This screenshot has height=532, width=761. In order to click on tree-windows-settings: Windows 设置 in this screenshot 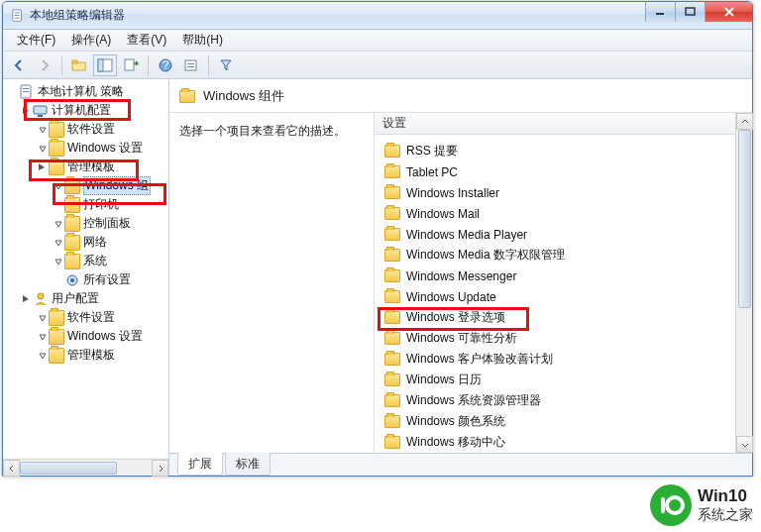, I will do `click(105, 149)`.